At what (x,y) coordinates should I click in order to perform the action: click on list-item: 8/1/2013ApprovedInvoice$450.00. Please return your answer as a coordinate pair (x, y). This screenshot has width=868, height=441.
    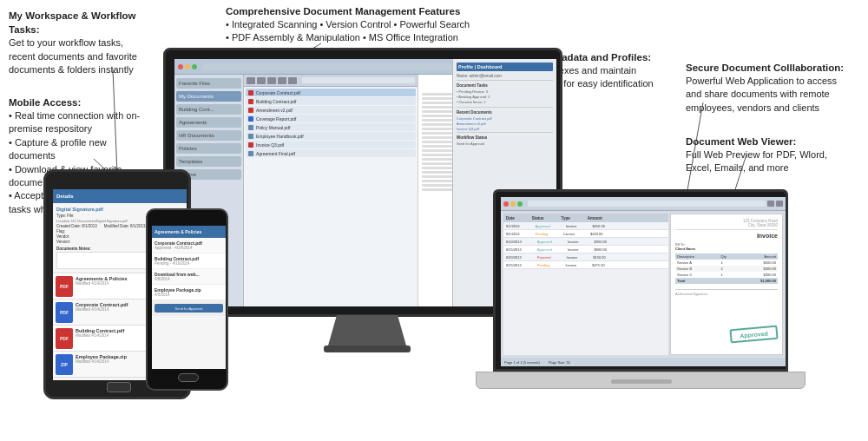
    Looking at the image, I should click on (586, 226).